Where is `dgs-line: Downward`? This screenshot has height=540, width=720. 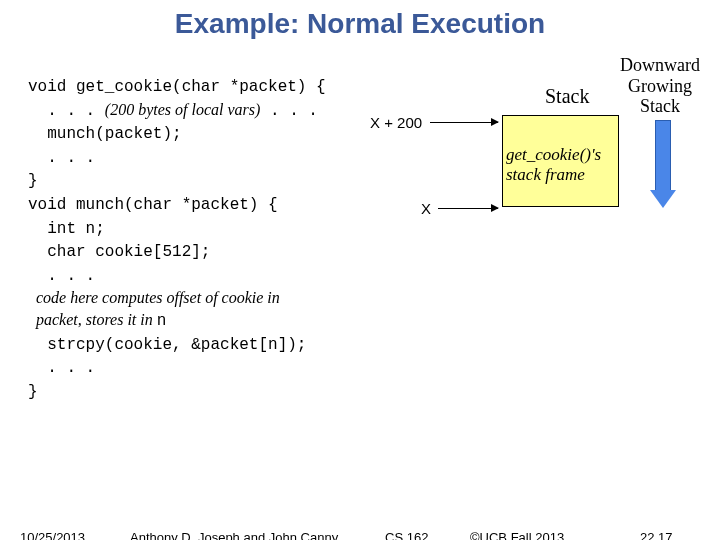 dgs-line: Downward is located at coordinates (660, 66).